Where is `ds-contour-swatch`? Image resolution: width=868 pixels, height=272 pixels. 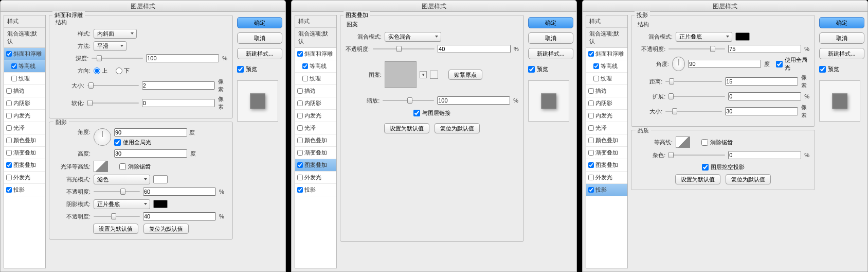
ds-contour-swatch is located at coordinates (683, 142).